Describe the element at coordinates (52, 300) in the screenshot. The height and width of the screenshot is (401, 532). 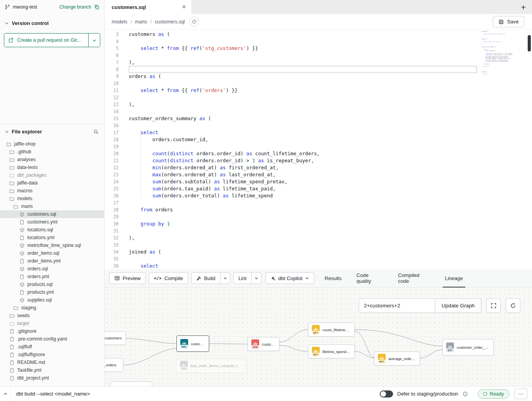
I see `tree-item-supplies-sql: supplies.sql` at that location.